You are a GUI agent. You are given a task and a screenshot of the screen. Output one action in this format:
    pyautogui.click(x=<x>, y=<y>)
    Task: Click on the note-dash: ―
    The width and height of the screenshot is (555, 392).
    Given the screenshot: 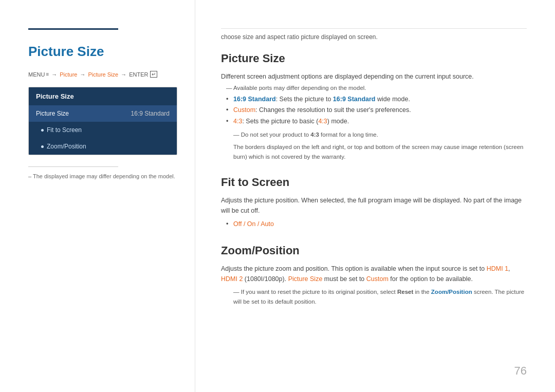 What is the action you would take?
    pyautogui.click(x=230, y=88)
    